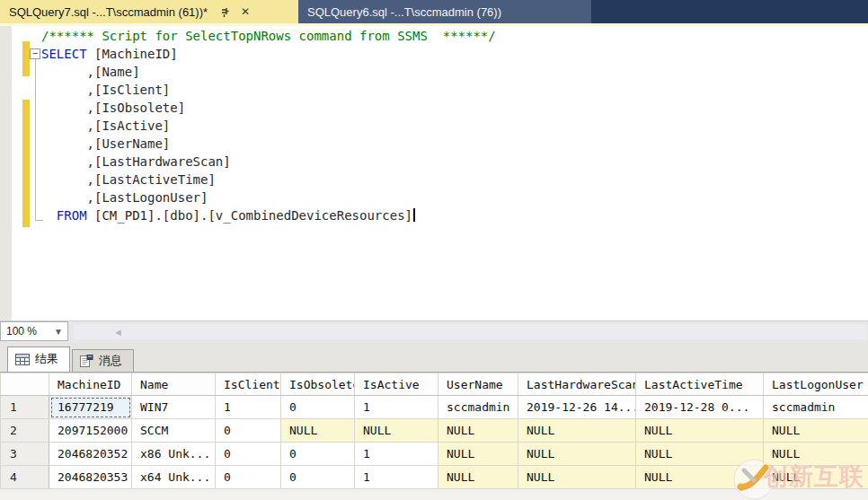 The width and height of the screenshot is (868, 500). What do you see at coordinates (128, 180) in the screenshot?
I see `sql-column: ,[LastActiveTime]` at bounding box center [128, 180].